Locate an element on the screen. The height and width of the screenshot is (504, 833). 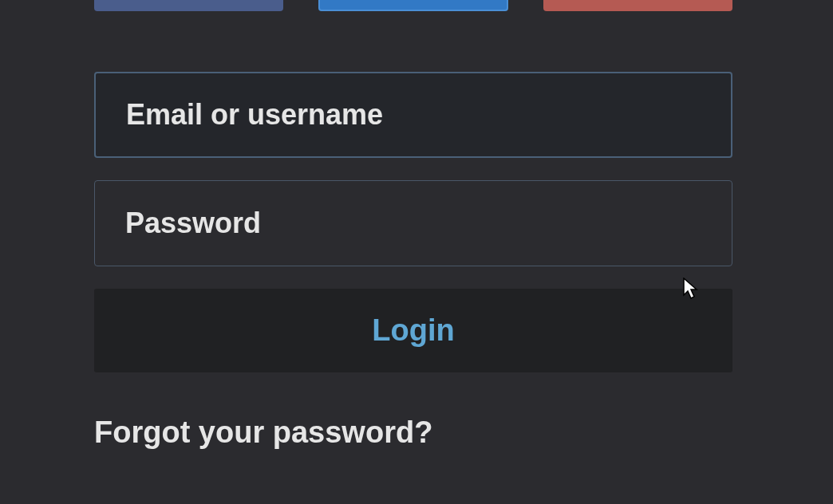
email-placeholder: Email or username is located at coordinates (255, 115).